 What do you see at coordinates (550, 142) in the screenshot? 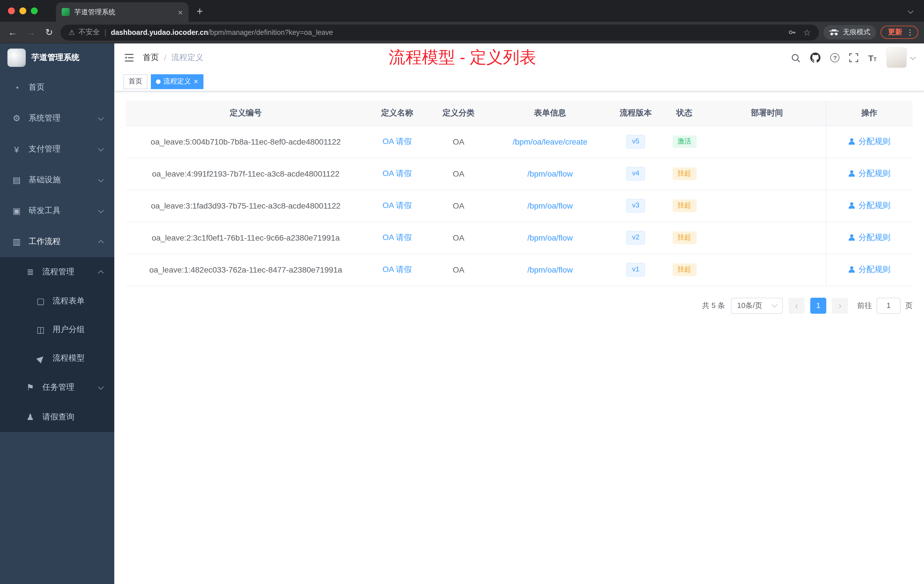
I see `cell-form-info: /bpm/oa/leave/create` at bounding box center [550, 142].